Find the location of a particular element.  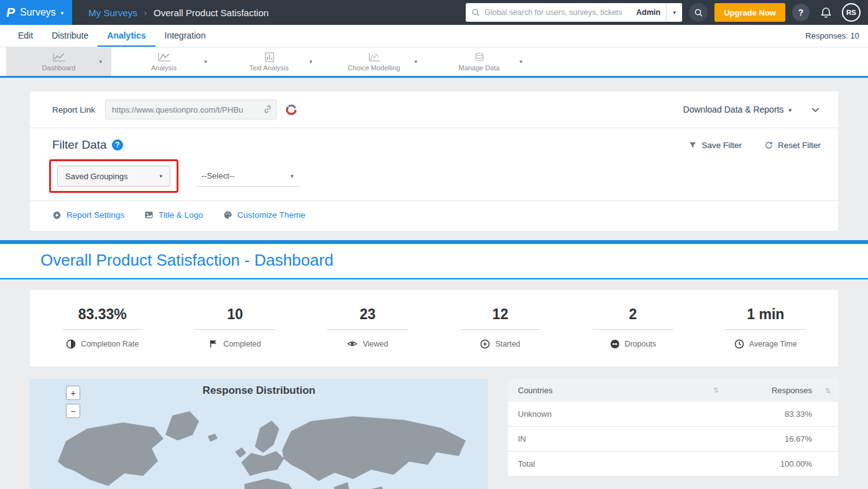

tab-distribute: Distribute is located at coordinates (70, 36).